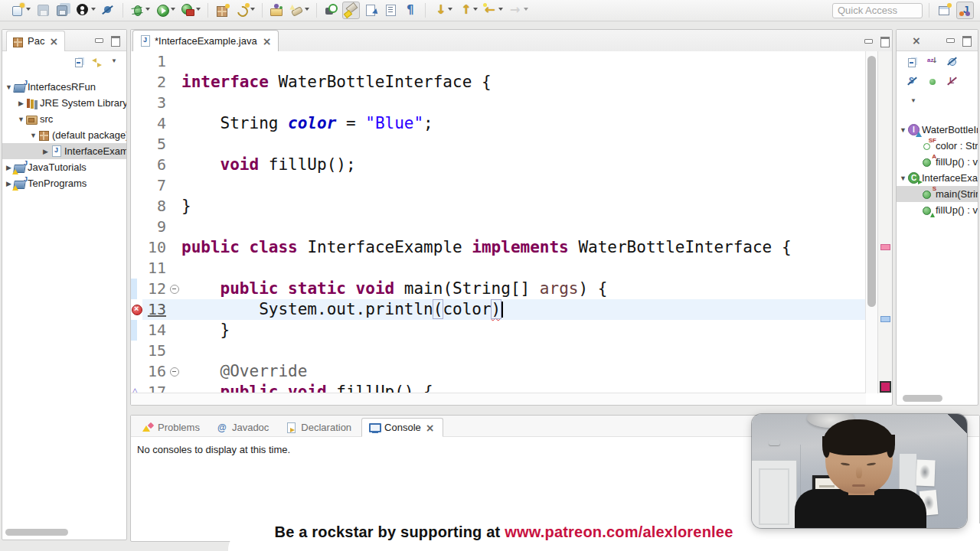  What do you see at coordinates (109, 11) in the screenshot?
I see `skip-breakpoints-button` at bounding box center [109, 11].